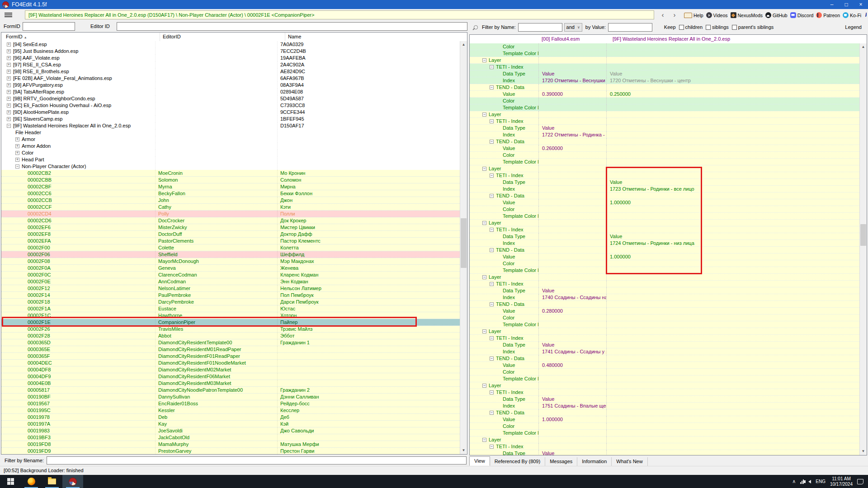 Image resolution: width=868 pixels, height=488 pixels. Describe the element at coordinates (665, 352) in the screenshot. I see `compare-row: Index1741 Ссадины - Ссадины у рта 1` at that location.